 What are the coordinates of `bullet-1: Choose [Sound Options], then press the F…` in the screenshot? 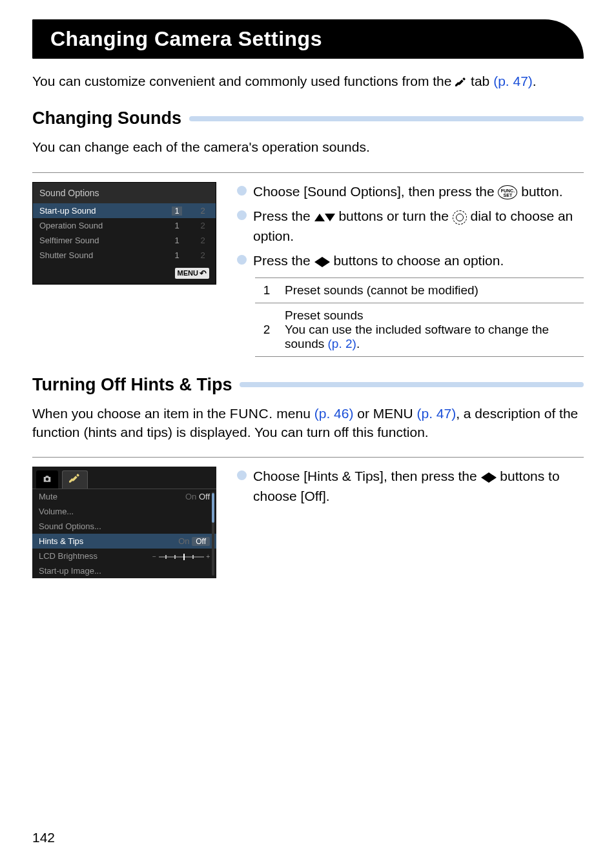 It's located at (411, 192).